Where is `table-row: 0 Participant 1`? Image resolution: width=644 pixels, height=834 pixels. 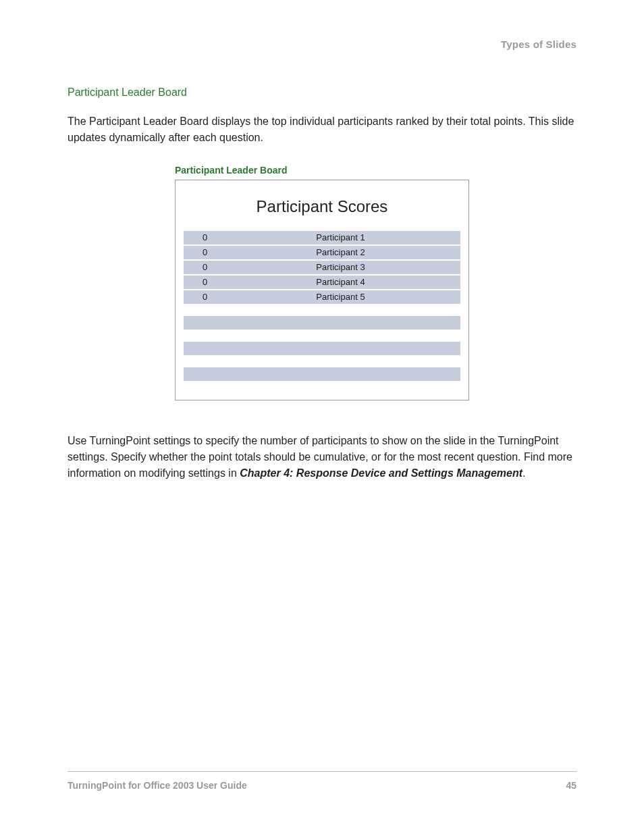
table-row: 0 Participant 1 is located at coordinates (322, 238).